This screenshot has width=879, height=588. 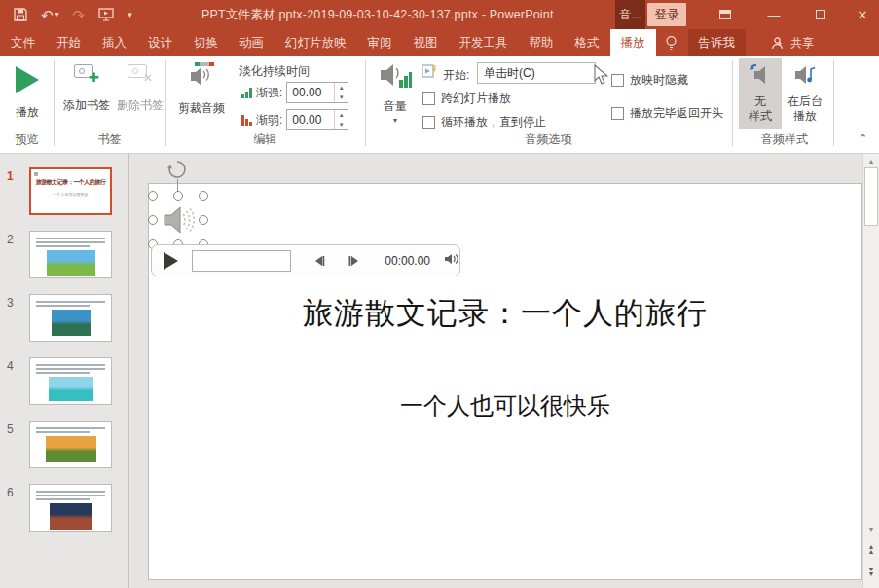 I want to click on player-play-button, so click(x=171, y=261).